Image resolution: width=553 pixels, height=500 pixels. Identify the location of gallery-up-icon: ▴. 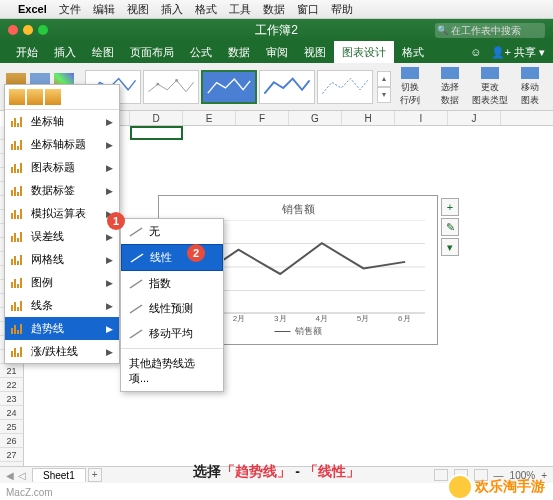
(384, 79).